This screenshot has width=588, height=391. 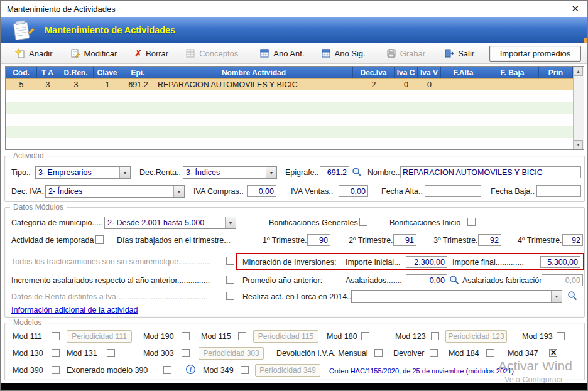 What do you see at coordinates (75, 310) in the screenshot?
I see `additional-info-link: Información adicional de la actividad` at bounding box center [75, 310].